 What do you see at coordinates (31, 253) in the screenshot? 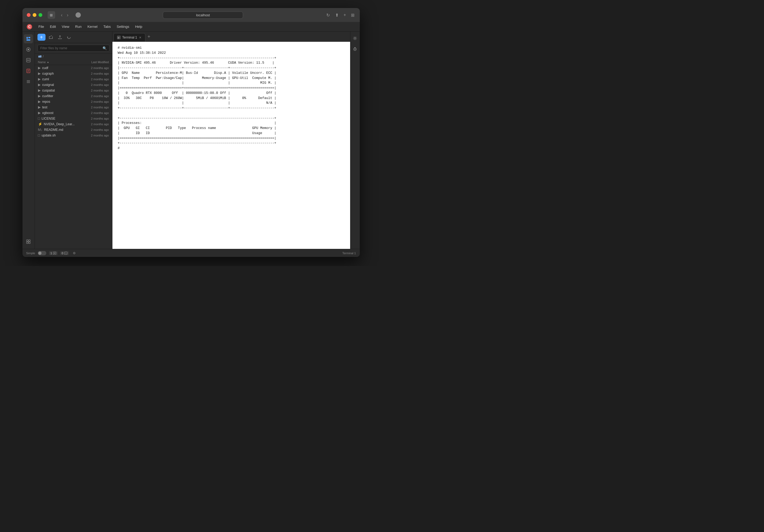
I see `status-mode-label: Simple` at bounding box center [31, 253].